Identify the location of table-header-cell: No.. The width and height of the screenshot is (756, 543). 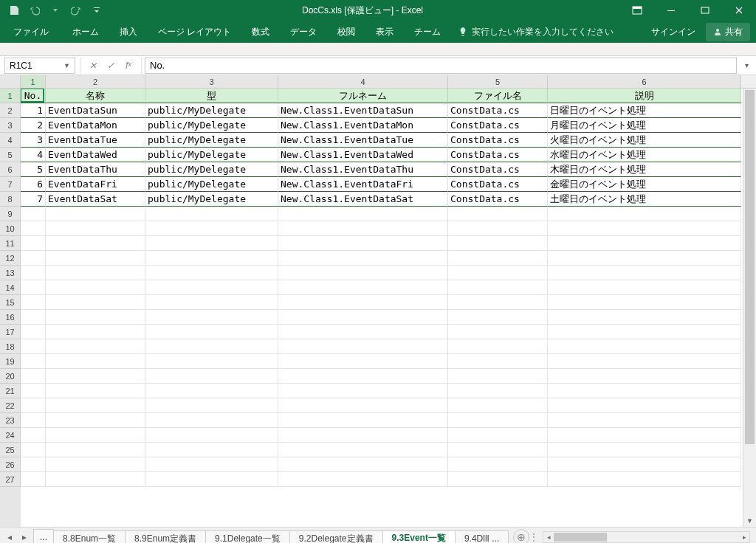
(33, 96).